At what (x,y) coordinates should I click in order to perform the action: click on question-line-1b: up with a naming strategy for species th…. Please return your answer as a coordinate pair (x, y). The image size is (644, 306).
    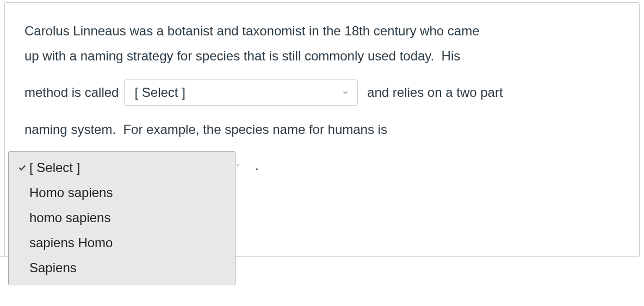
    Looking at the image, I should click on (243, 56).